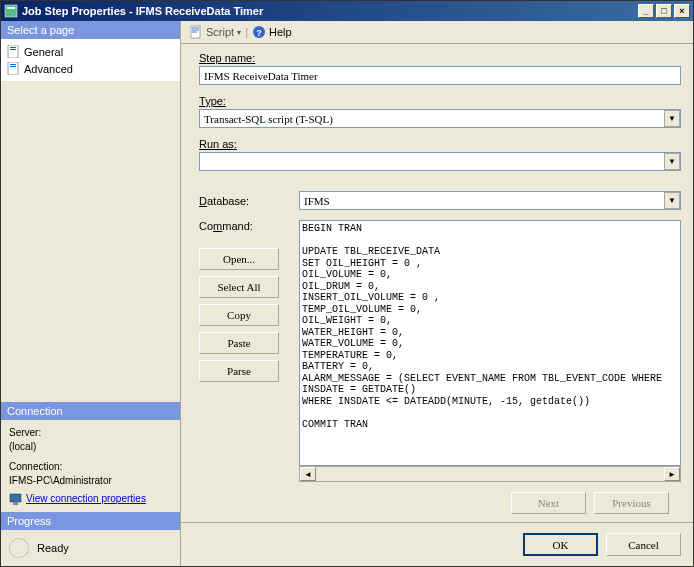  What do you see at coordinates (259, 32) in the screenshot?
I see `help-icon: ?` at bounding box center [259, 32].